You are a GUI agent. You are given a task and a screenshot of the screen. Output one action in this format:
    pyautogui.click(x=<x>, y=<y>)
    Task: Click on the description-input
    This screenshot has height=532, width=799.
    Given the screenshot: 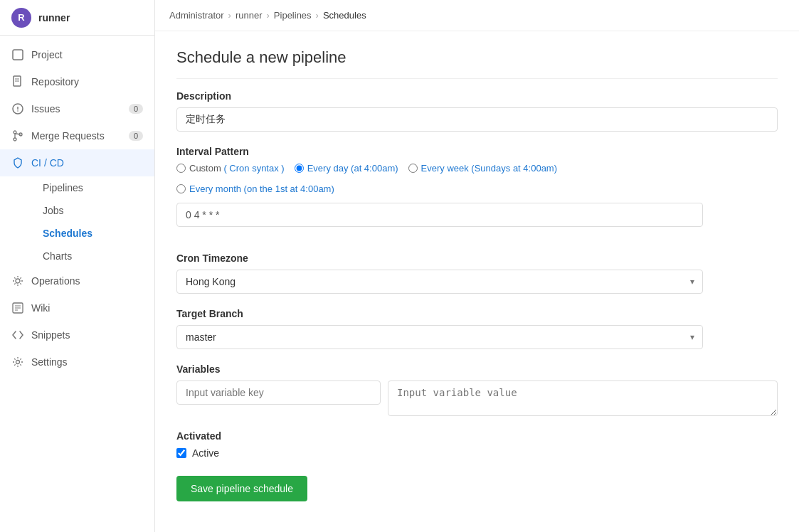 What is the action you would take?
    pyautogui.click(x=477, y=119)
    